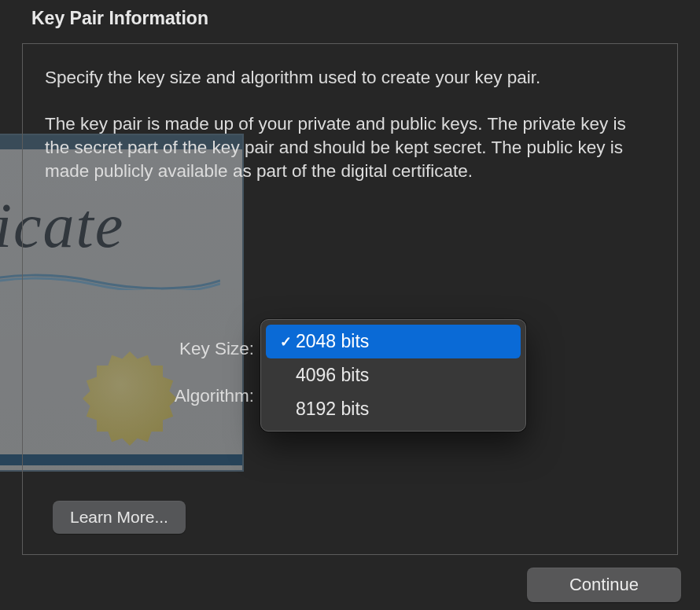 This screenshot has width=700, height=610. Describe the element at coordinates (139, 396) in the screenshot. I see `algorithm-label: Algorithm:` at that location.